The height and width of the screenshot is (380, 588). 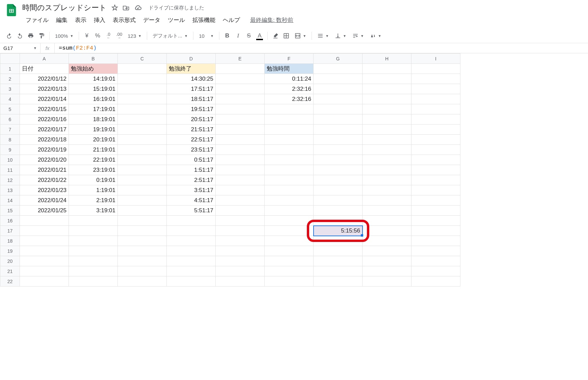 What do you see at coordinates (338, 99) in the screenshot?
I see `cell-G4` at bounding box center [338, 99].